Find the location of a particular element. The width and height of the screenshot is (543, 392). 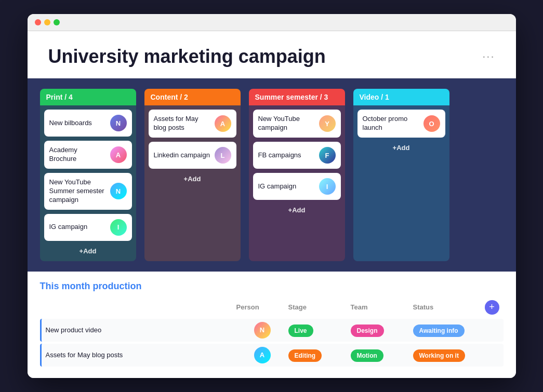

card-text: New YouTube campaign is located at coordinates (287, 124).